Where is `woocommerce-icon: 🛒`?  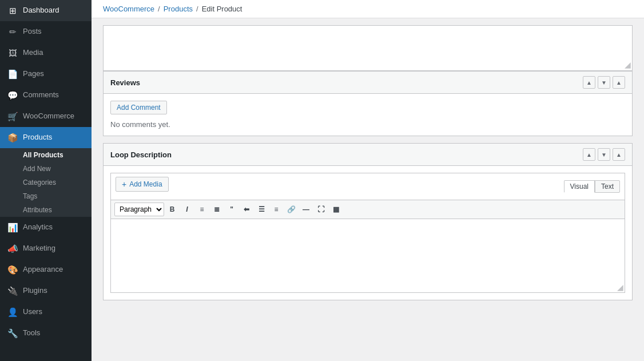 woocommerce-icon: 🛒 is located at coordinates (13, 117).